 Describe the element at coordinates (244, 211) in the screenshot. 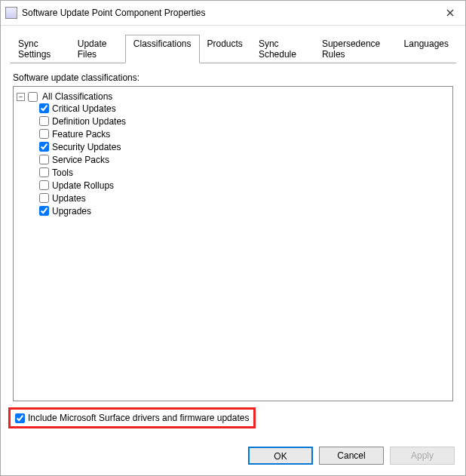

I see `tree-item: Upgrades` at that location.